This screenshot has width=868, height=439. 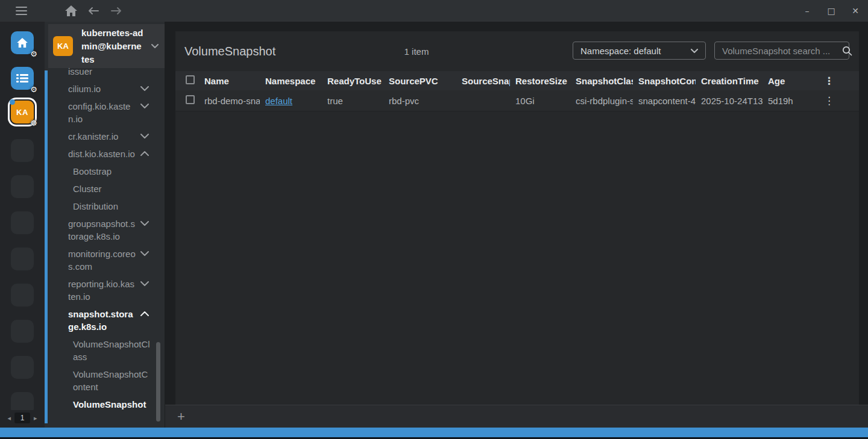 I want to click on sidebar-item-reporting-kio-kasten-io: reporting.kio.kasten.io, so click(x=106, y=290).